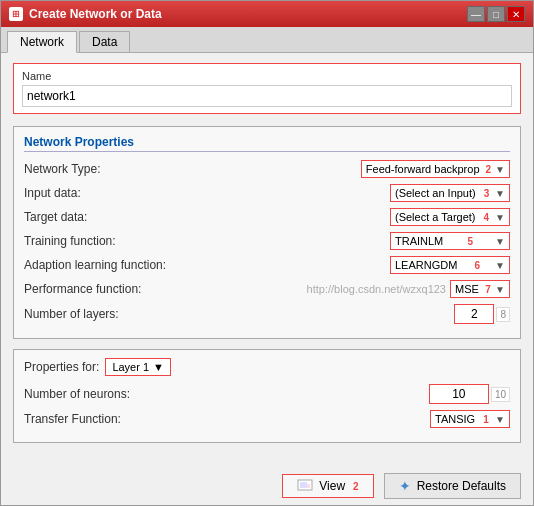 This screenshot has width=534, height=506. Describe the element at coordinates (267, 486) in the screenshot. I see `footer-buttons: View 2 ✦ Restore Defaults` at that location.